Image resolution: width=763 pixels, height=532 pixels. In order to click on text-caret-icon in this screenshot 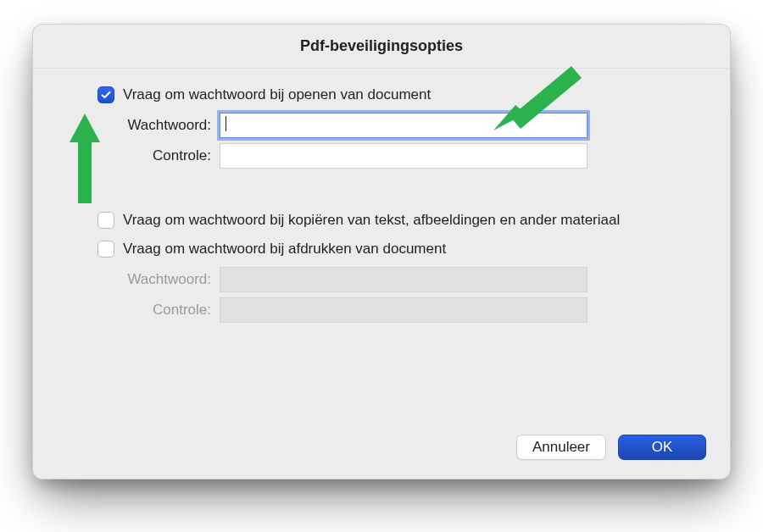, I will do `click(226, 124)`.